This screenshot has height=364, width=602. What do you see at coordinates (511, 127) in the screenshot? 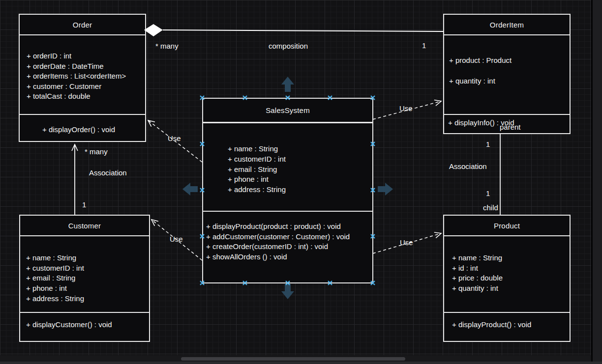
I see `role-label: parent` at bounding box center [511, 127].